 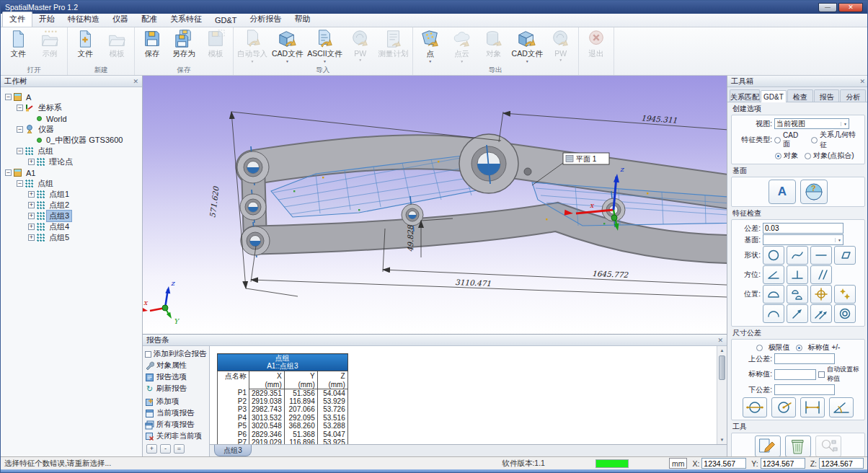 What do you see at coordinates (266, 19) in the screenshot?
I see `menu-analysis-report: 分析报告` at bounding box center [266, 19].